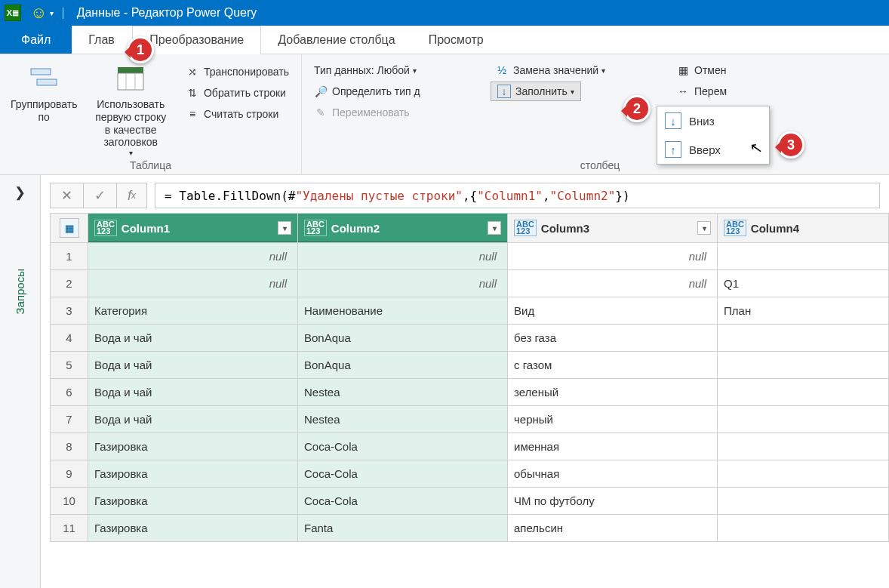 The height and width of the screenshot is (588, 889). Describe the element at coordinates (69, 365) in the screenshot. I see `row-number: 5` at that location.